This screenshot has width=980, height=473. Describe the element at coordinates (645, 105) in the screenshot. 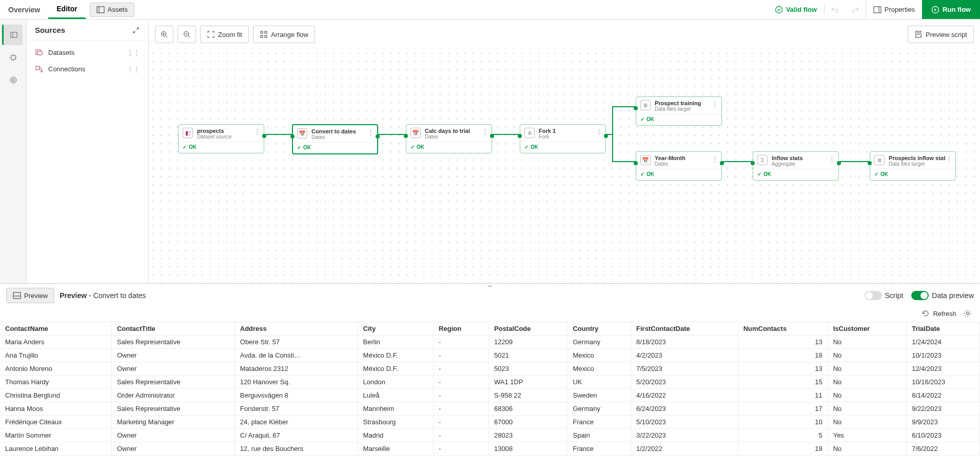

I see `file-target-icon: 🗎` at that location.